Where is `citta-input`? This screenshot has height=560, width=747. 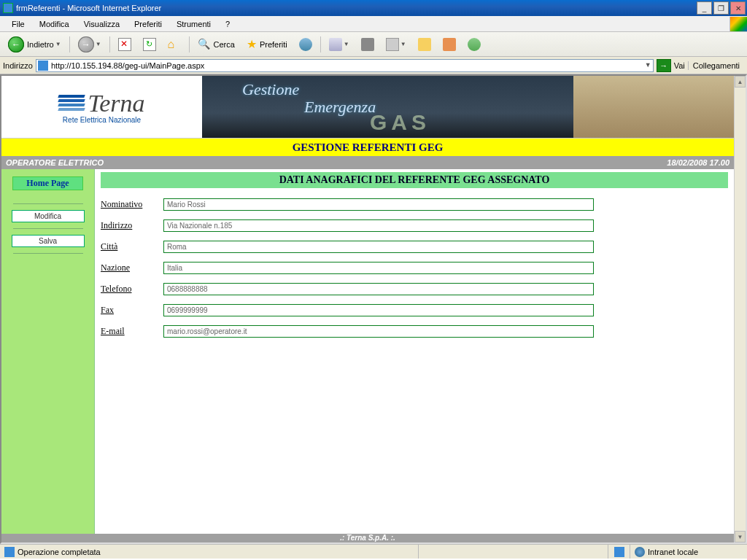
citta-input is located at coordinates (379, 246).